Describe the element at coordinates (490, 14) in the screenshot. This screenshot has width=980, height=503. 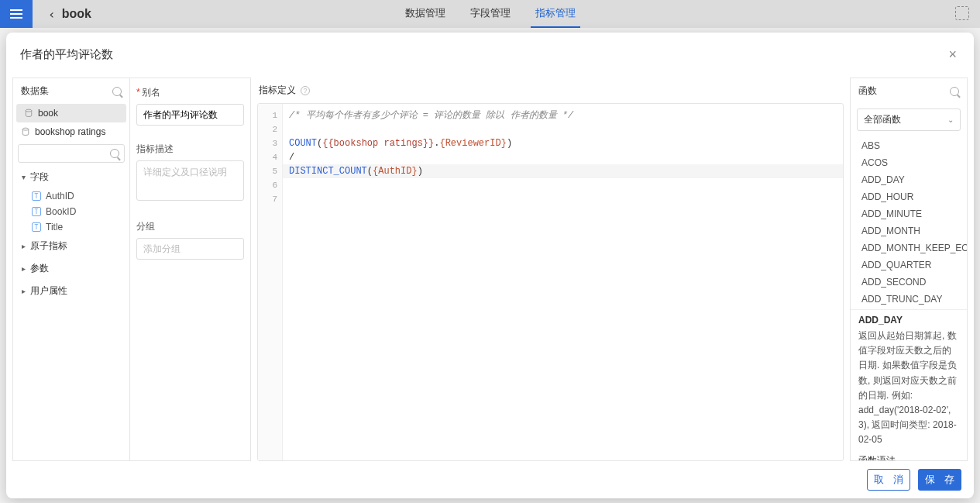
I see `top-tab: 字段管理` at that location.